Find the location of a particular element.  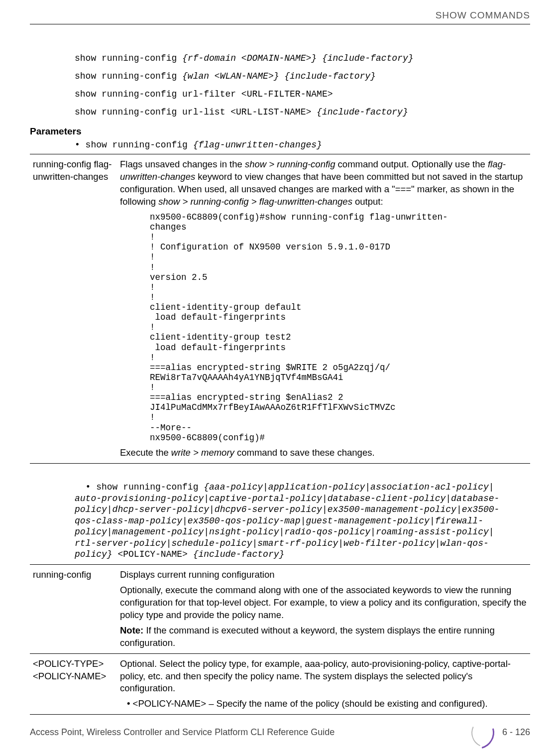

parameters-heading: Parameters is located at coordinates (280, 131).